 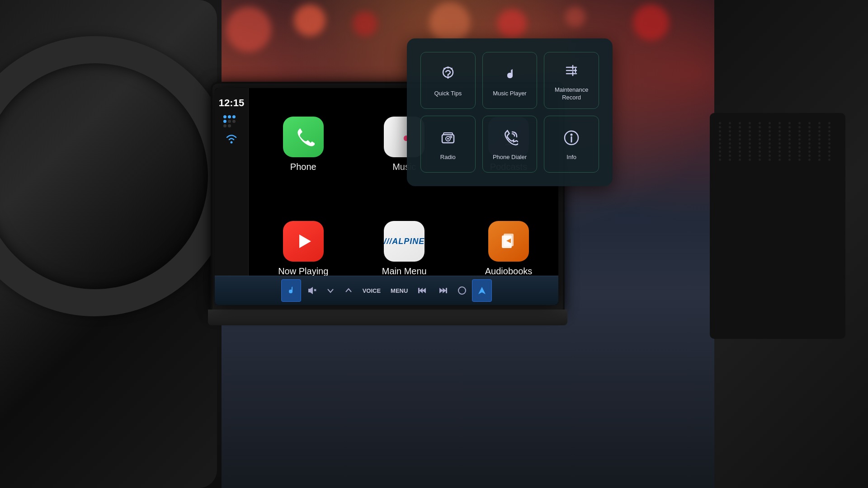 What do you see at coordinates (448, 80) in the screenshot?
I see `quick-tips-item: Quick Tips` at bounding box center [448, 80].